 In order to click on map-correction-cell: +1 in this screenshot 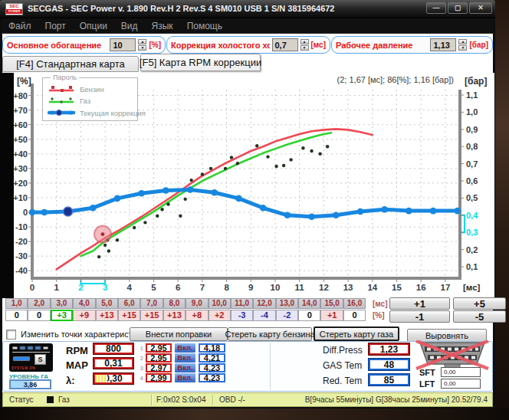, I will do `click(331, 316)`.